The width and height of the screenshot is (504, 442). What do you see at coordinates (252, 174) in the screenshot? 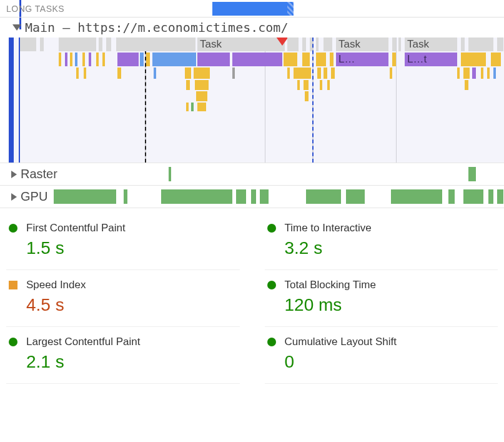
I see `raster-row: Raster` at bounding box center [252, 174].